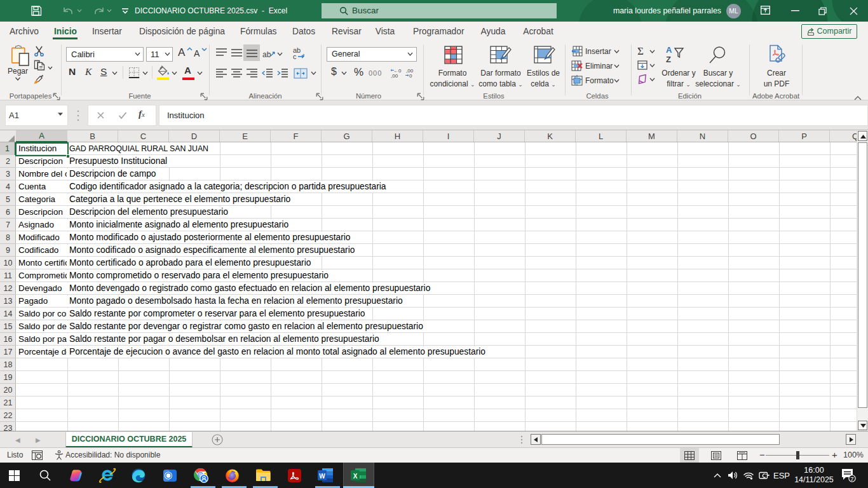  What do you see at coordinates (410, 76) in the screenshot?
I see `svg-text: 0` at bounding box center [410, 76].